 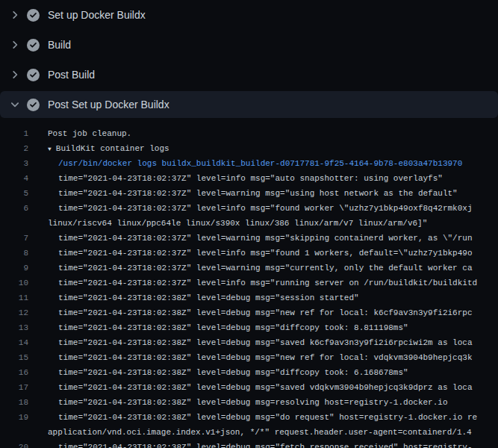 I want to click on log-command-line: 3 ▼/usr/bin/docker logs buildx_buildkit_…, so click(x=249, y=164).